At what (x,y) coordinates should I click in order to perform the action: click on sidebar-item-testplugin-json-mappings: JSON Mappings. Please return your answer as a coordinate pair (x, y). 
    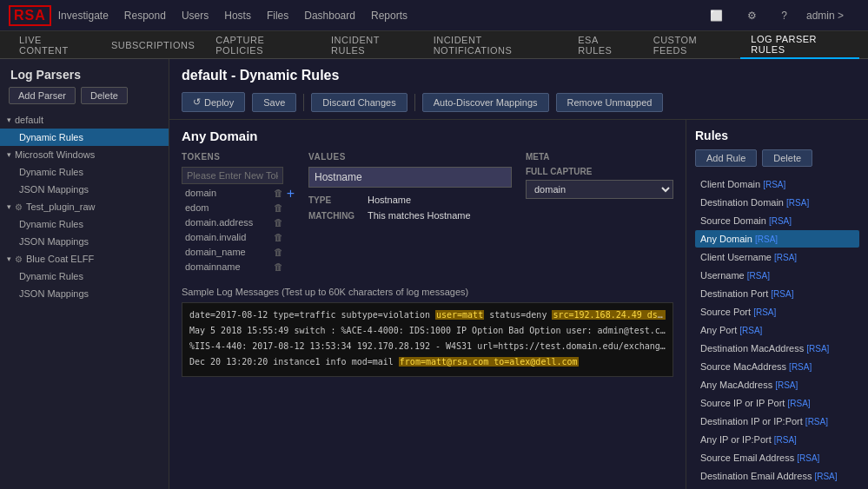
    Looking at the image, I should click on (84, 241).